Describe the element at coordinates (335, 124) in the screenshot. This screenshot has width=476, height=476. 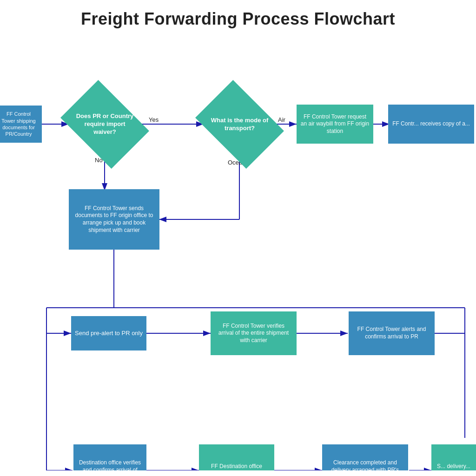
I see `box-request-airwaybill: FF Control Tower request an air waybill …` at that location.